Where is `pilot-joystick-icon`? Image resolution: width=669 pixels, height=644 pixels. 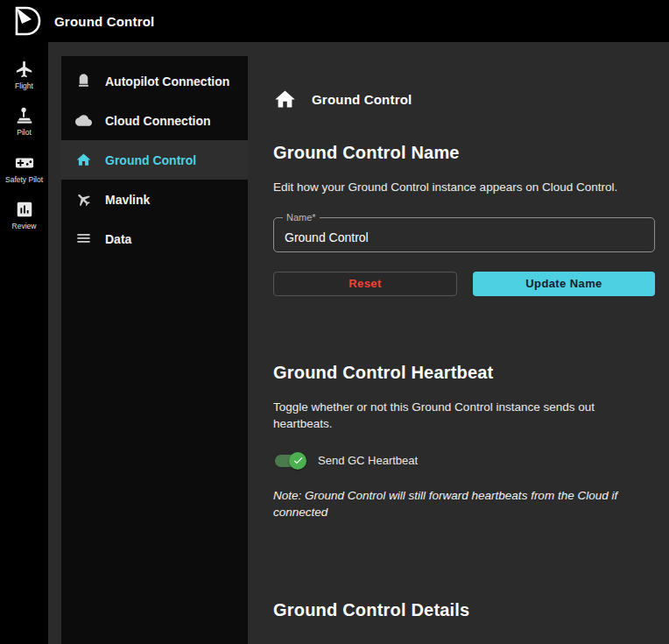
pilot-joystick-icon is located at coordinates (25, 116).